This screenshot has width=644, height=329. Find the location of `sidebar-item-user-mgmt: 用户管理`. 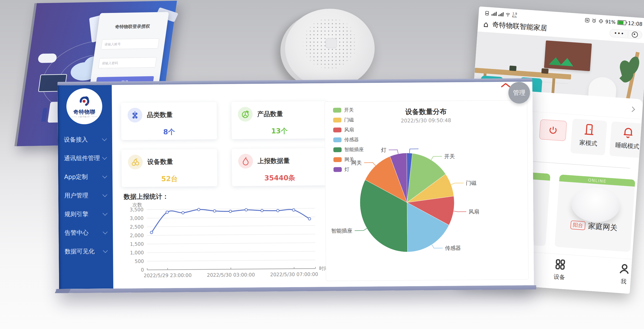

sidebar-item-user-mgmt: 用户管理 is located at coordinates (86, 195).